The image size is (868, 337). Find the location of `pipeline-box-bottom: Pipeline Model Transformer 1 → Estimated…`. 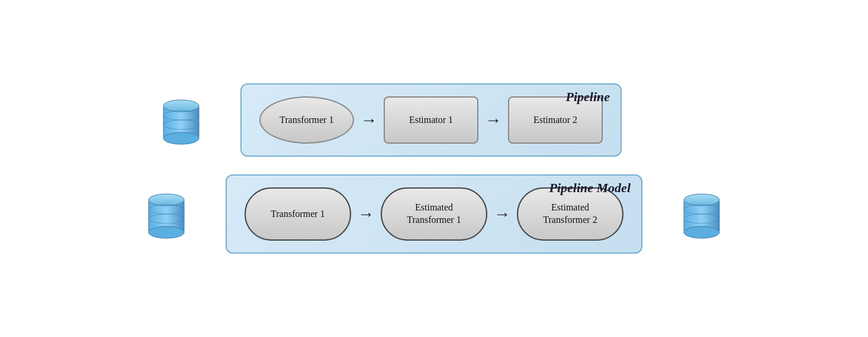

pipeline-box-bottom: Pipeline Model Transformer 1 → Estimated… is located at coordinates (434, 214).